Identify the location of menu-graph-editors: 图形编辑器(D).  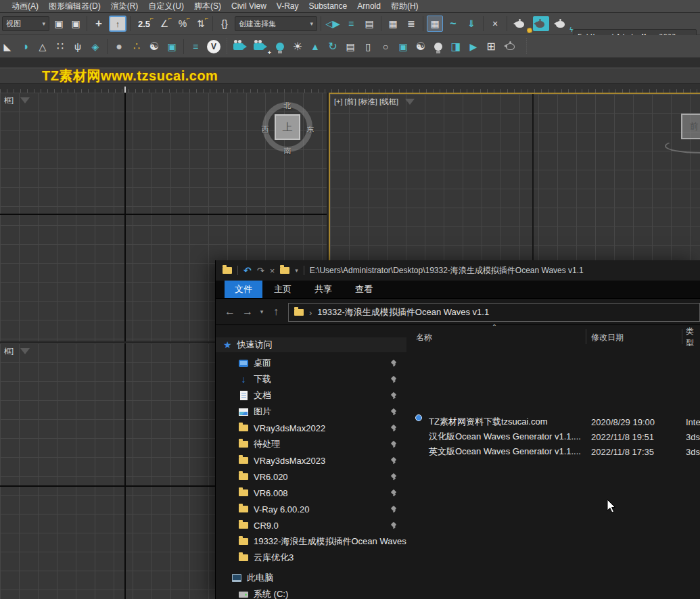
(74, 7).